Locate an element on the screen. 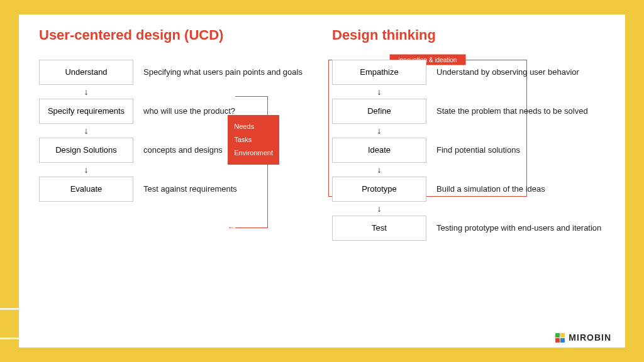 Image resolution: width=644 pixels, height=362 pixels. ucd-step-understand: Understand is located at coordinates (86, 72).